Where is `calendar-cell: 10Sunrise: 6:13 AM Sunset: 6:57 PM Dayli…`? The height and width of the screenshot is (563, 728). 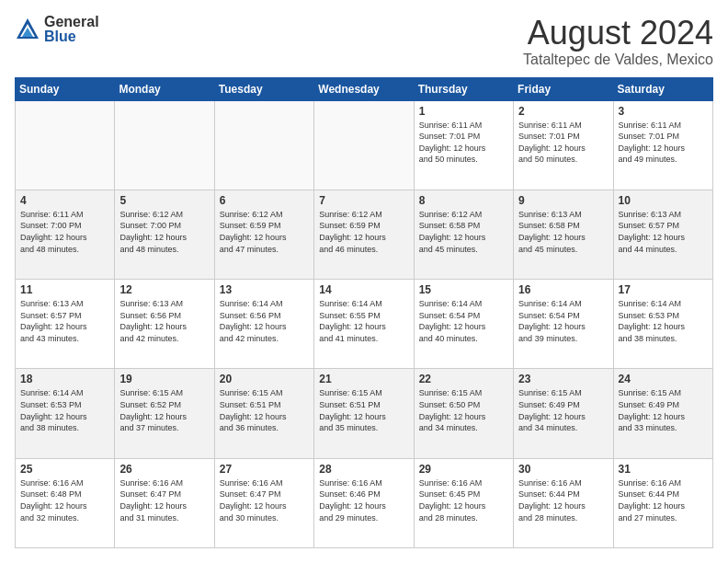 calendar-cell: 10Sunrise: 6:13 AM Sunset: 6:57 PM Dayli… is located at coordinates (663, 234).